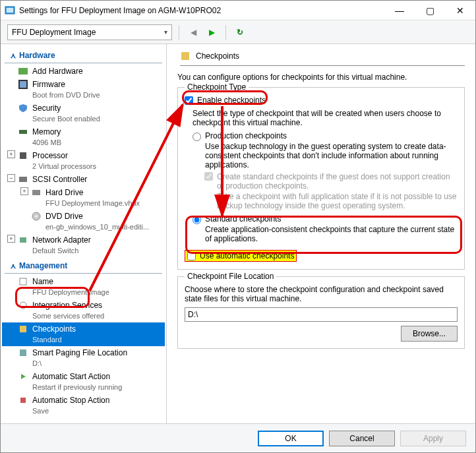 This screenshot has height=453, width=476. I want to click on maximize-button: ▢, so click(430, 11).